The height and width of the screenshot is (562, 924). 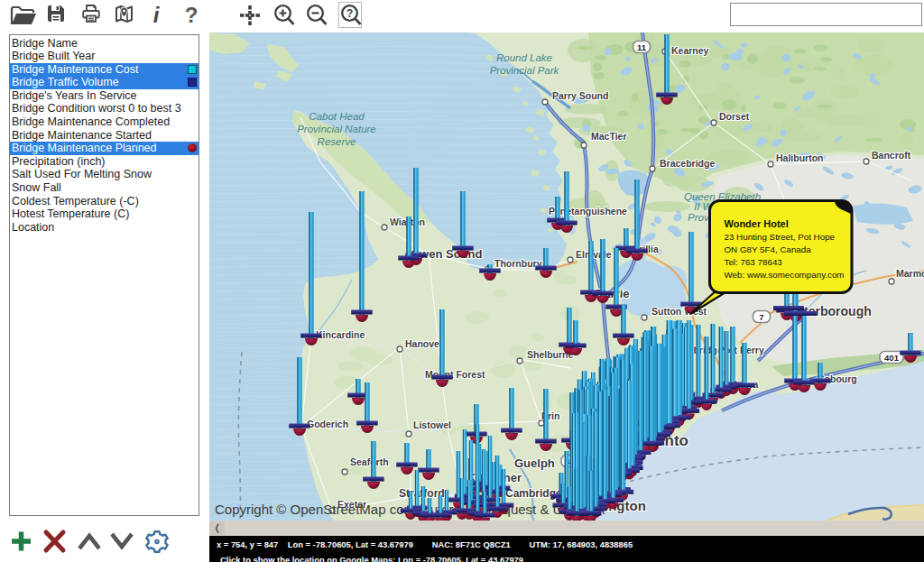 What do you see at coordinates (762, 318) in the screenshot?
I see `svg-text: 7` at bounding box center [762, 318].